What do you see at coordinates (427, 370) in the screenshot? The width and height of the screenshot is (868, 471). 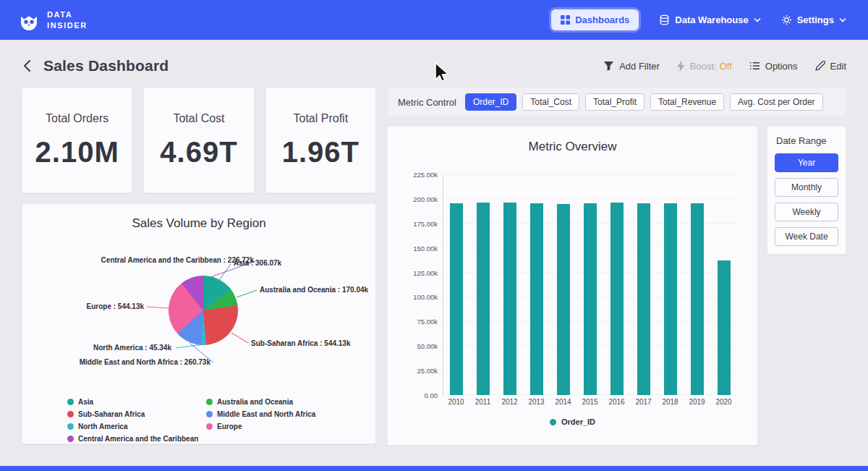 I see `y-axis-tick: 25.00k` at bounding box center [427, 370].